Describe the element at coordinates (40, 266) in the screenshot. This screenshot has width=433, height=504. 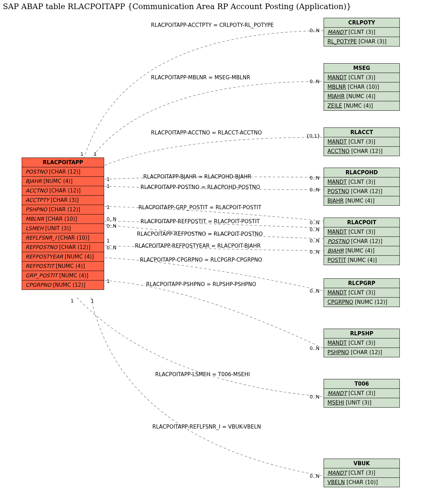
I see `field-name: REFPOSTIT` at that location.